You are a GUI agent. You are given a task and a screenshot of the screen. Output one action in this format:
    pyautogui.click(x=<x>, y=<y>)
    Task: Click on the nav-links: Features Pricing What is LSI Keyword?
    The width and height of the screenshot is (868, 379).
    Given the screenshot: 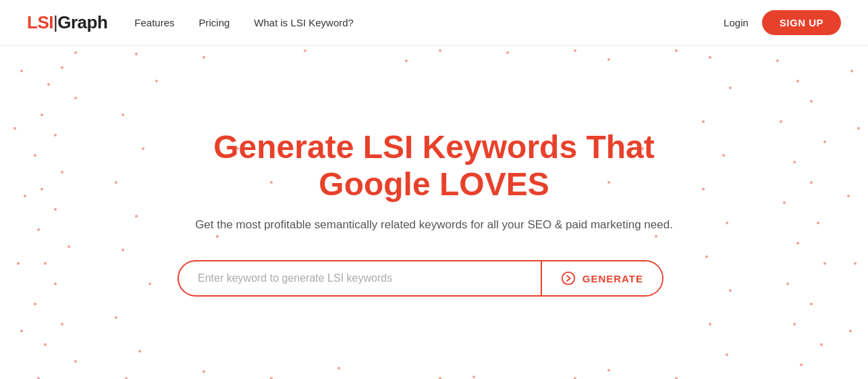 What is the action you would take?
    pyautogui.click(x=244, y=23)
    